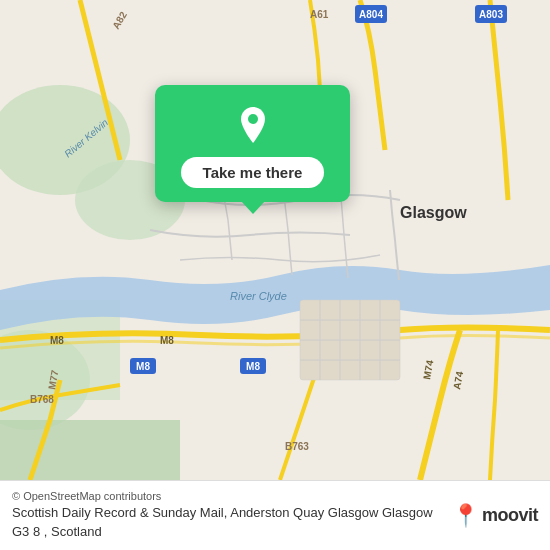 This screenshot has width=550, height=550. Describe the element at coordinates (371, 14) in the screenshot. I see `svg-text: A804` at that location.